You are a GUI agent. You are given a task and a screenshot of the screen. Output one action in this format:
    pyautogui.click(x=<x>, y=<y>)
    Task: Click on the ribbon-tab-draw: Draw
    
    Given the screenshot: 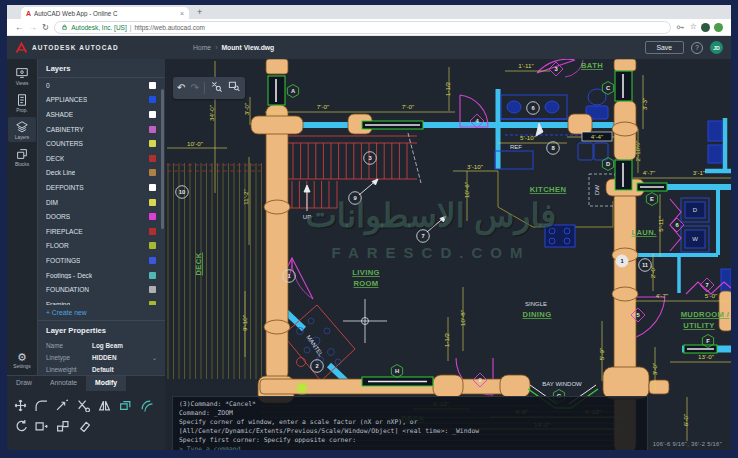 What is the action you would take?
    pyautogui.click(x=24, y=384)
    